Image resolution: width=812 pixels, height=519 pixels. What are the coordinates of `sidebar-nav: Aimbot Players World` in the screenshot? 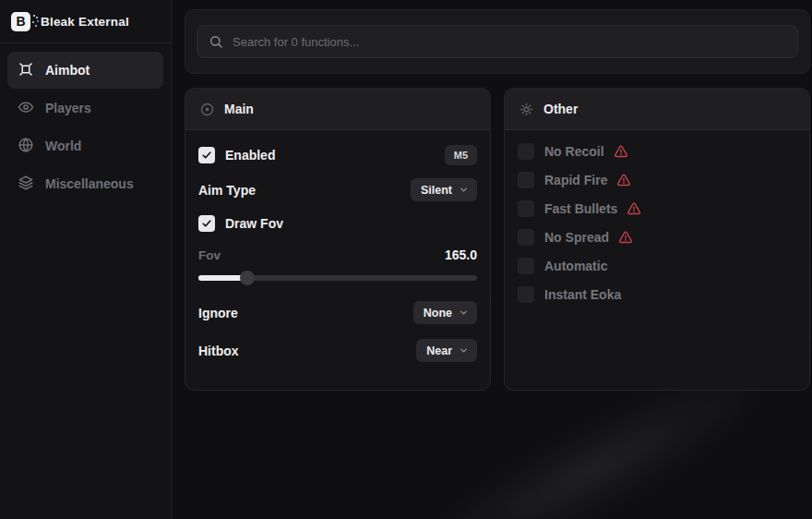 It's located at (85, 127).